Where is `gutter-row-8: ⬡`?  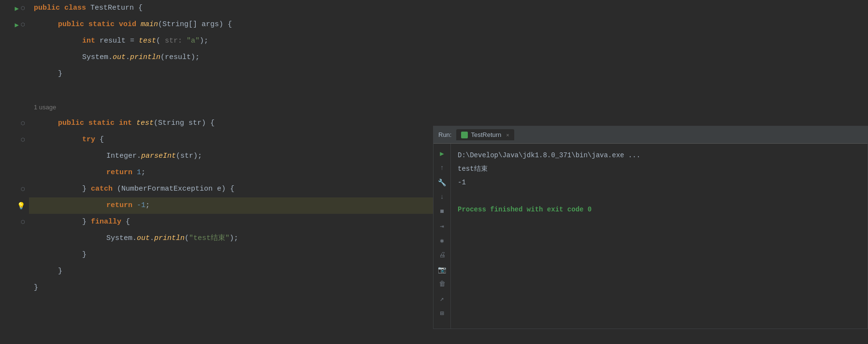 gutter-row-8: ⬡ is located at coordinates (13, 123).